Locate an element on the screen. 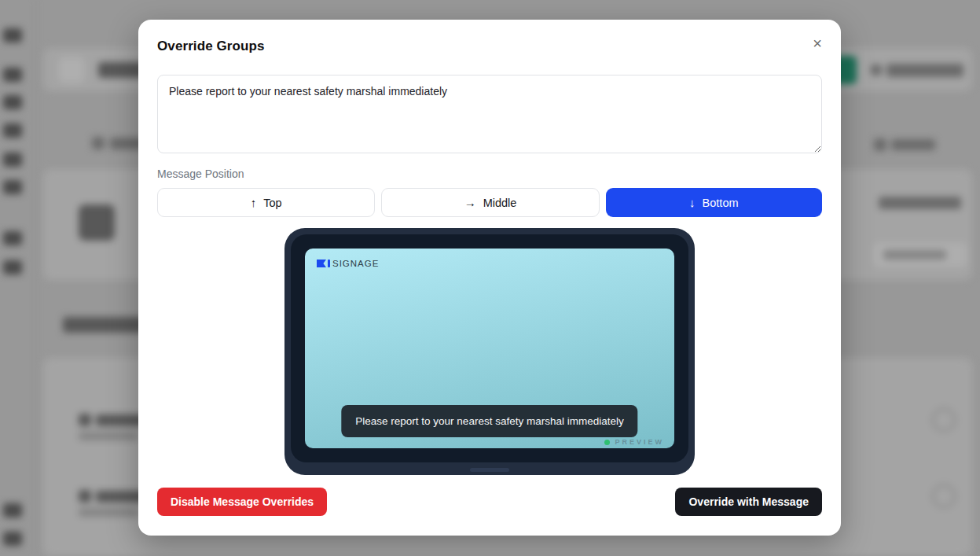 The width and height of the screenshot is (980, 556). modal-actions: Disable Message Overrides Override with … is located at coordinates (490, 502).